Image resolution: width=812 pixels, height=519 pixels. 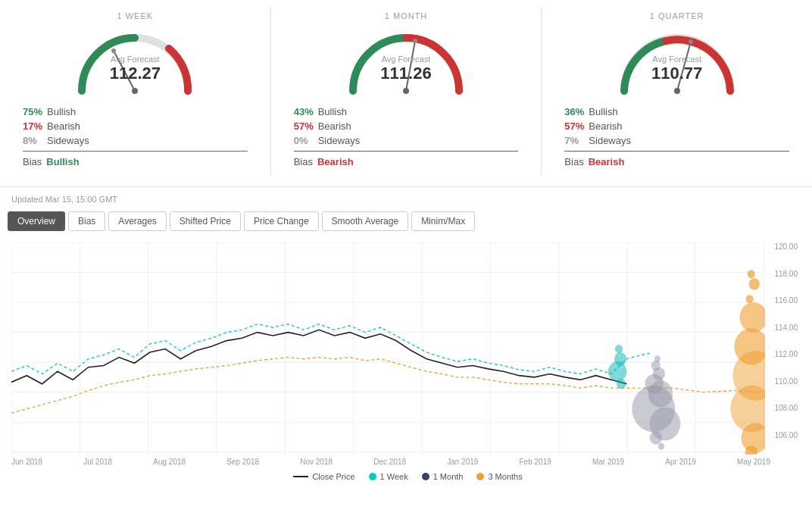 I want to click on bearish-label: Bearish, so click(x=64, y=126).